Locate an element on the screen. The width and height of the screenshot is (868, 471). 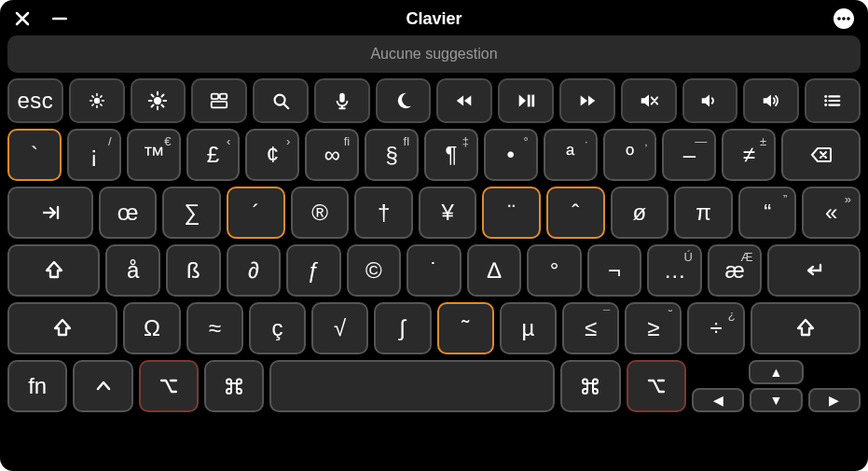
key-n-alt: ˜ is located at coordinates (466, 328).